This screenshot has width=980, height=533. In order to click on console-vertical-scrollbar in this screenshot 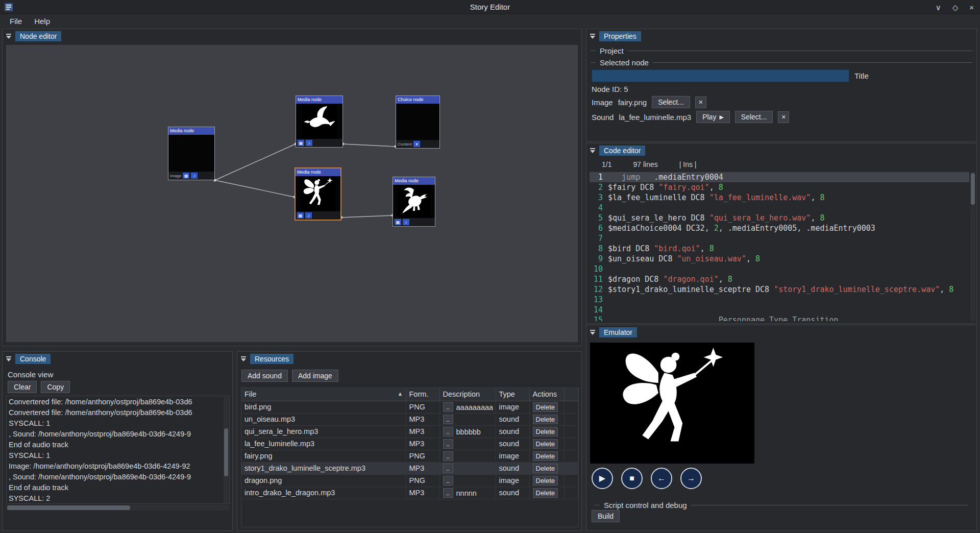, I will do `click(226, 450)`.